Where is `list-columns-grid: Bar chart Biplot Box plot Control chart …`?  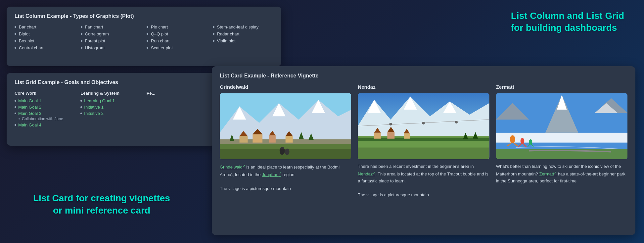
list-columns-grid: Bar chart Biplot Box plot Control chart … is located at coordinates (144, 37).